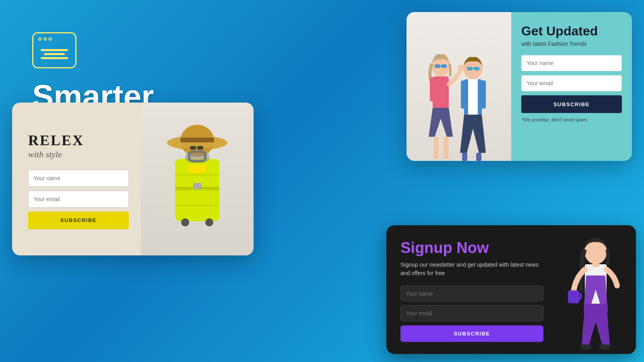 Image resolution: width=644 pixels, height=362 pixels. I want to click on signup-email-input, so click(472, 313).